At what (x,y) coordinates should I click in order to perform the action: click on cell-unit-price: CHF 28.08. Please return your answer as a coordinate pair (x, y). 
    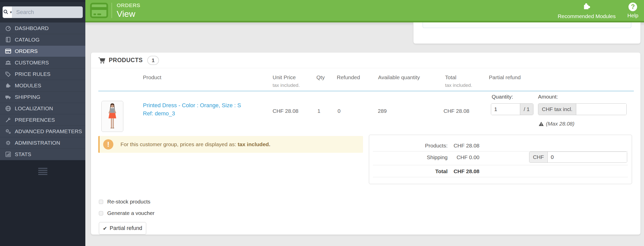
    Looking at the image, I should click on (286, 111).